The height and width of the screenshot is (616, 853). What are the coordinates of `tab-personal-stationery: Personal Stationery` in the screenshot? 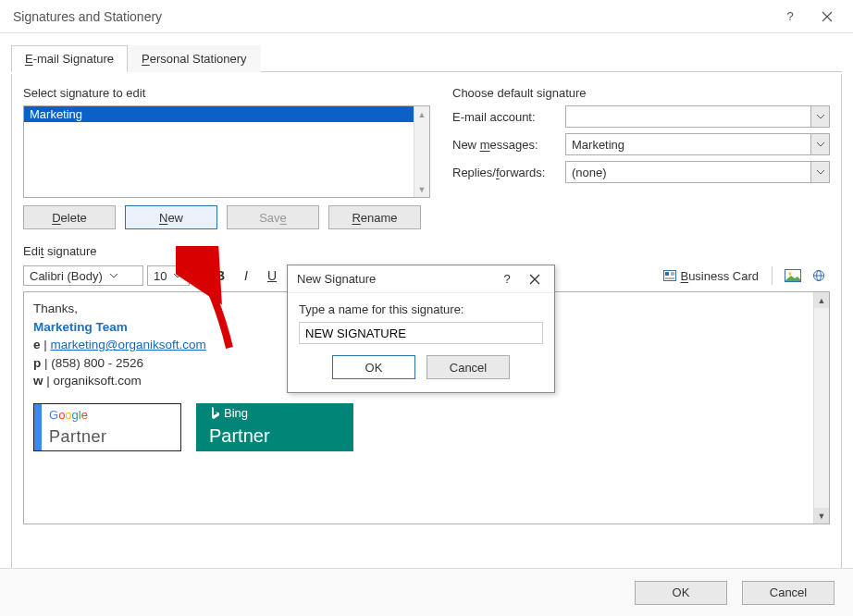 It's located at (194, 59).